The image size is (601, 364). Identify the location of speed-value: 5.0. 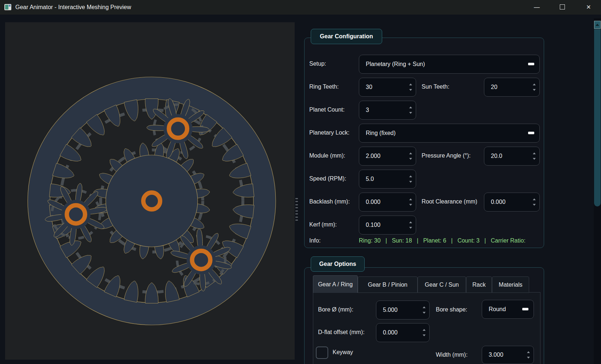
(370, 179).